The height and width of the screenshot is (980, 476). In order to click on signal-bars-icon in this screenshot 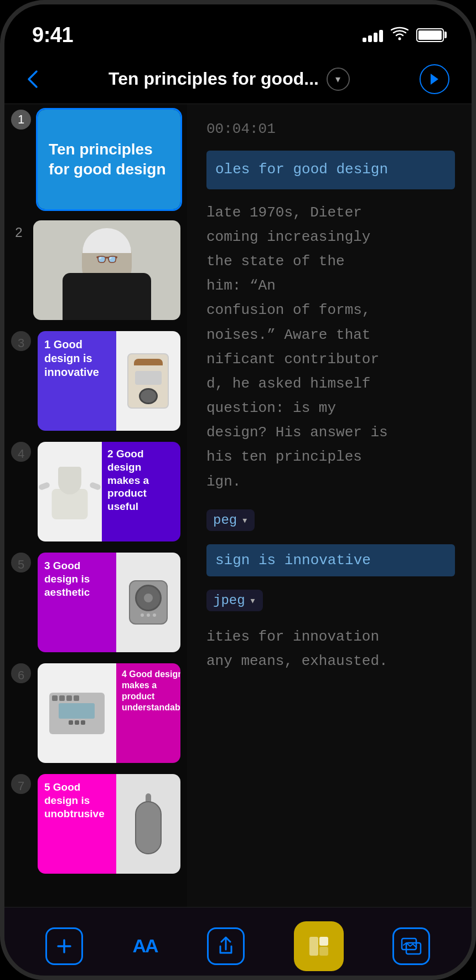, I will do `click(373, 35)`.